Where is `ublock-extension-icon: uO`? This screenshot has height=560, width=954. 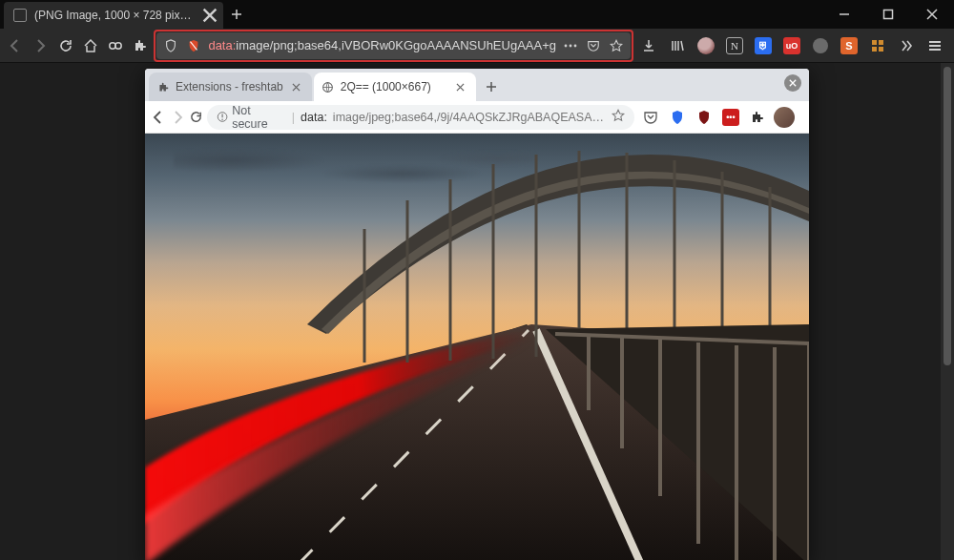 ublock-extension-icon: uO is located at coordinates (792, 46).